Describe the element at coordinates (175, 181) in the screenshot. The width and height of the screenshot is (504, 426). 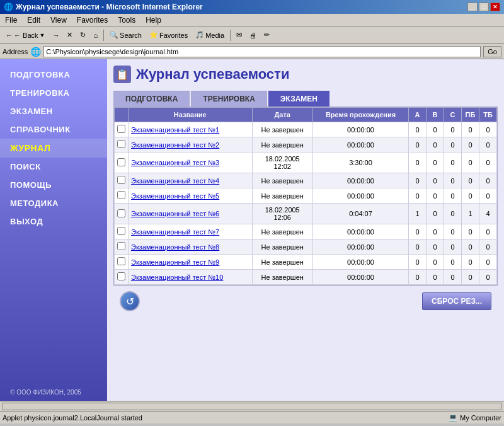
I see `test-link: Экзаменационный тест №4` at that location.